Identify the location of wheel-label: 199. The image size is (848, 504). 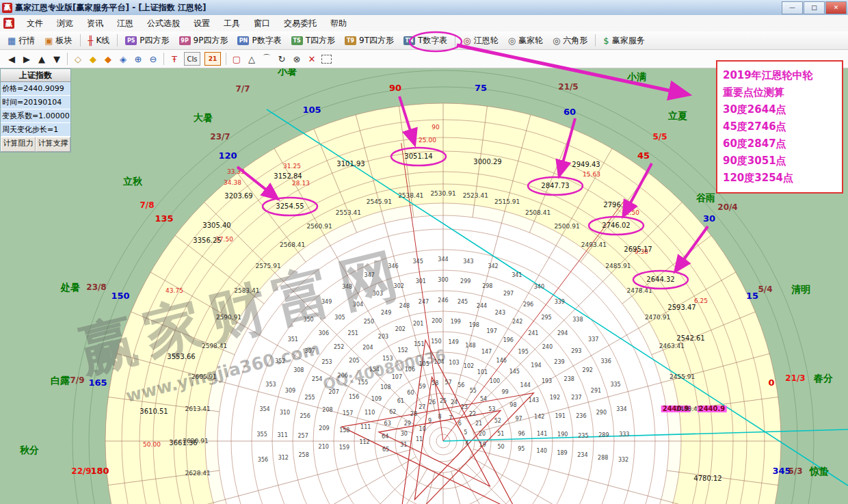
(455, 322).